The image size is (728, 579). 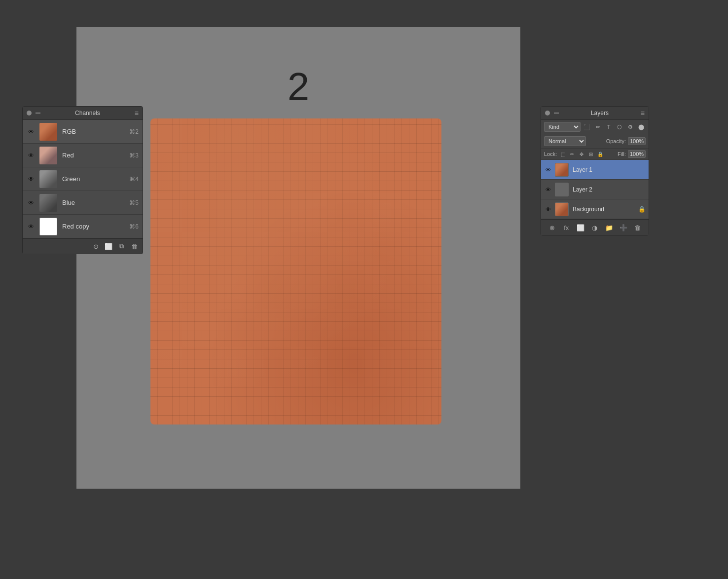 What do you see at coordinates (600, 154) in the screenshot?
I see `lock-all-icon: 🔒` at bounding box center [600, 154].